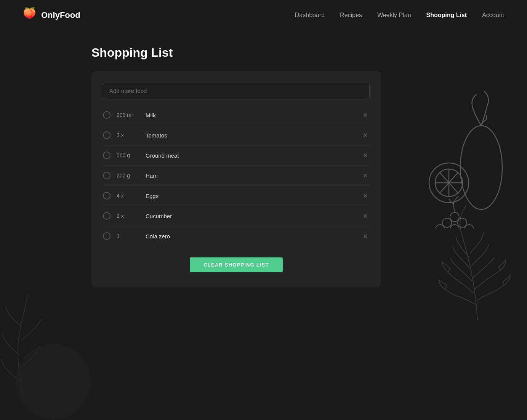 The height and width of the screenshot is (420, 527). Describe the element at coordinates (310, 15) in the screenshot. I see `nav-item-dashboard: Dashboard` at that location.